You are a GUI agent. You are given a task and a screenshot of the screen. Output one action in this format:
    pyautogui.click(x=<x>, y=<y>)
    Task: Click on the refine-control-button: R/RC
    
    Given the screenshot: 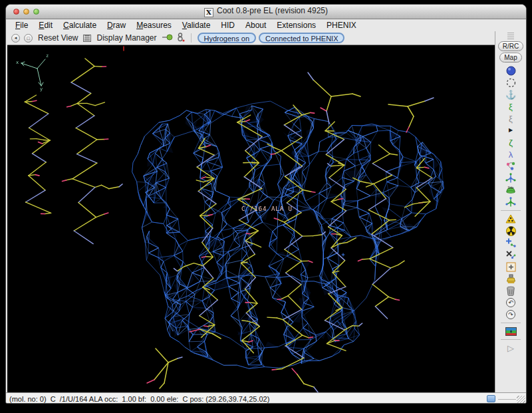 What is the action you would take?
    pyautogui.click(x=511, y=47)
    